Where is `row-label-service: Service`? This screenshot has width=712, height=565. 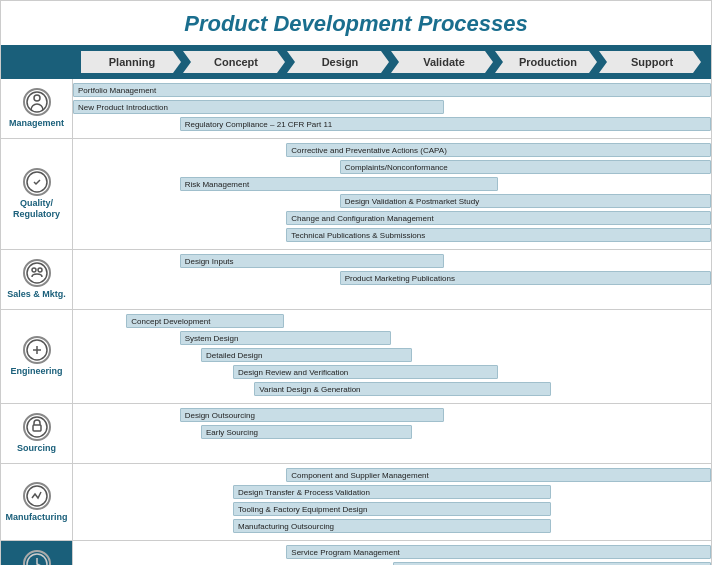
row-label-service: Service is located at coordinates (37, 553).